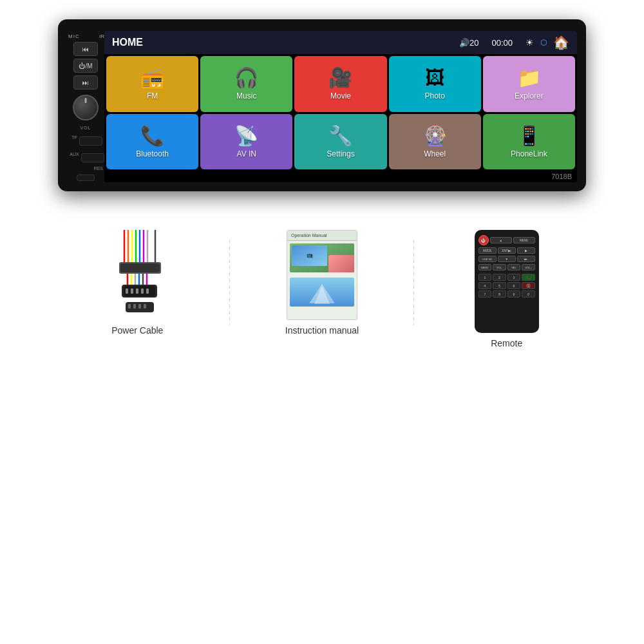  I want to click on manual-image-1: 📺, so click(322, 258).